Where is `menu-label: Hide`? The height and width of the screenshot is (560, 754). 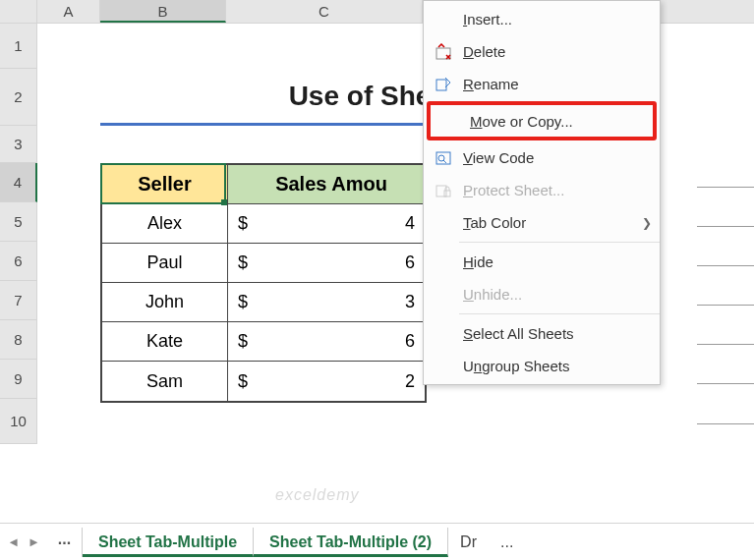
menu-label: Hide is located at coordinates (557, 261).